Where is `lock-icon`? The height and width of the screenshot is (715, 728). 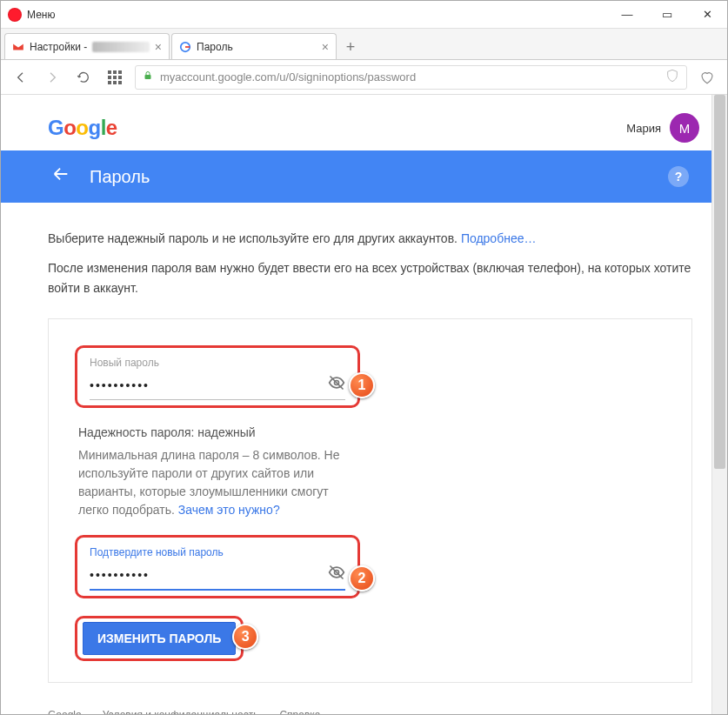
lock-icon is located at coordinates (148, 77).